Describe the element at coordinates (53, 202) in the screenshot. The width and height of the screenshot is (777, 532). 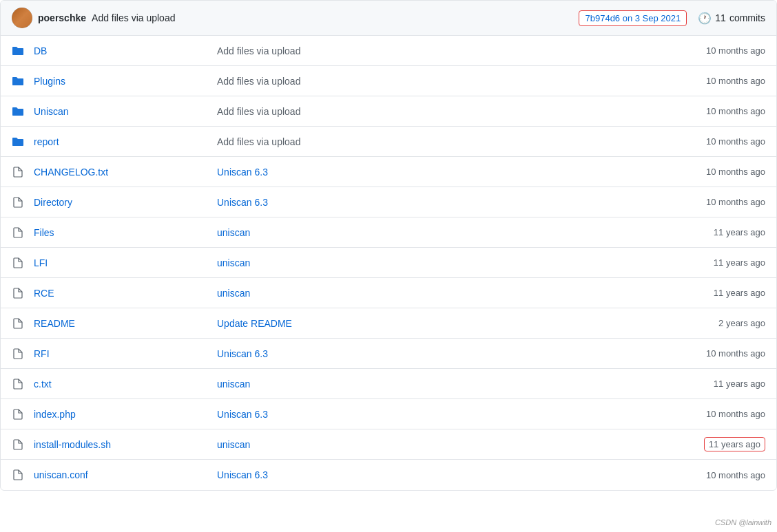
I see `file-name-link: Directory` at that location.